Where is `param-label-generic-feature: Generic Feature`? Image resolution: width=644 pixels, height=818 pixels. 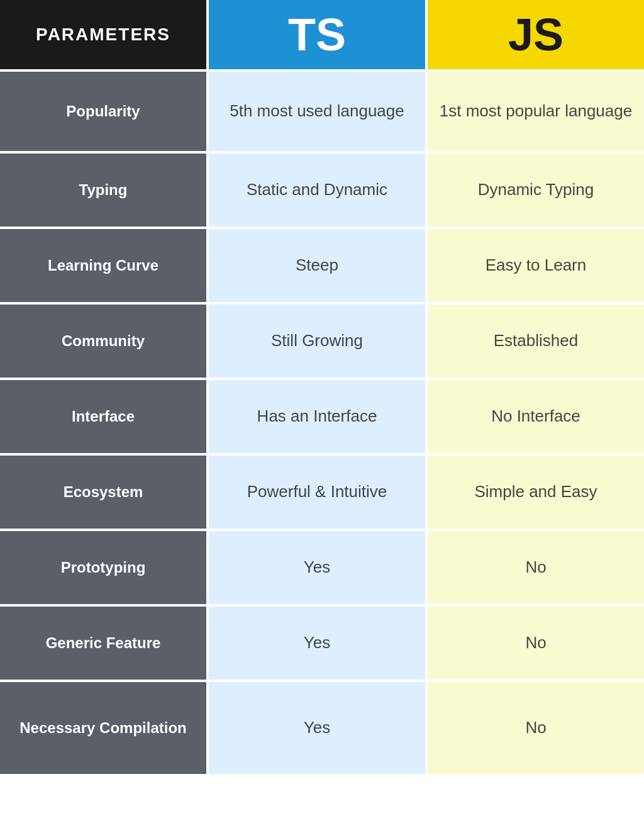
param-label-generic-feature: Generic Feature is located at coordinates (103, 643).